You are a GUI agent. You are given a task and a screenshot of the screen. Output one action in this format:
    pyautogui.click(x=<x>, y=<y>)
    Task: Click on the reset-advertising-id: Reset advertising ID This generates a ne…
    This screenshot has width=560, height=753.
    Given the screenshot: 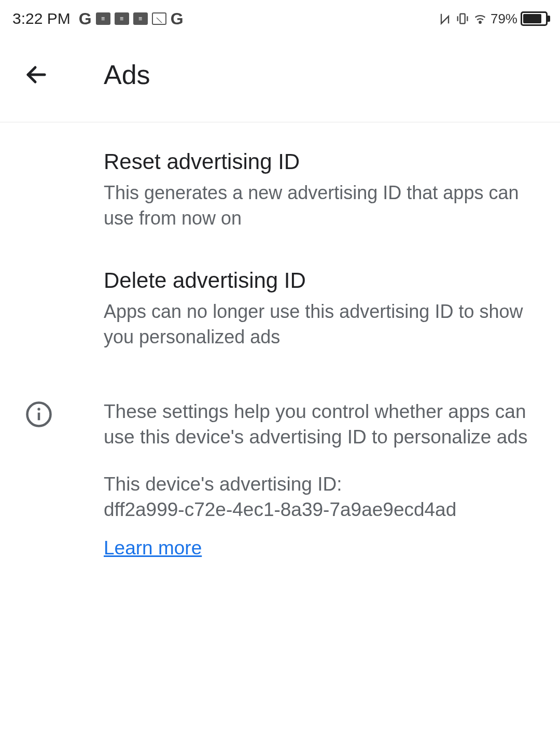 What is the action you would take?
    pyautogui.click(x=319, y=208)
    